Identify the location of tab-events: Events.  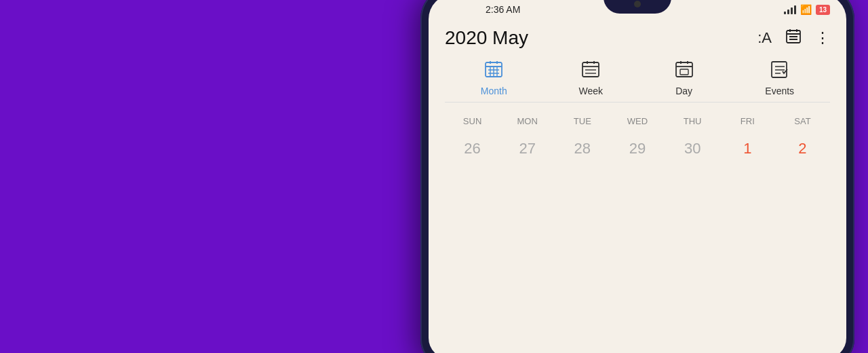
(780, 78).